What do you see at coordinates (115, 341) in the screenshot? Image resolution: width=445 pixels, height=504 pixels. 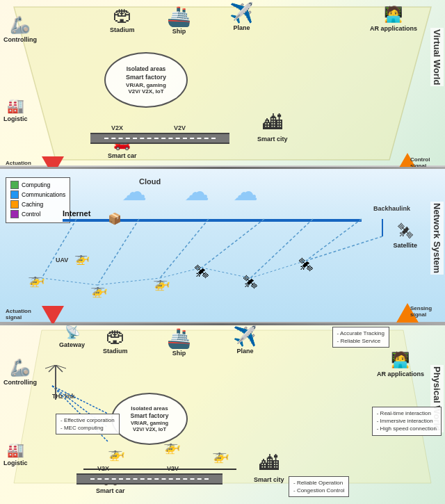 I see `physical-stadium-icon: 🏟 Stadium` at bounding box center [115, 341].